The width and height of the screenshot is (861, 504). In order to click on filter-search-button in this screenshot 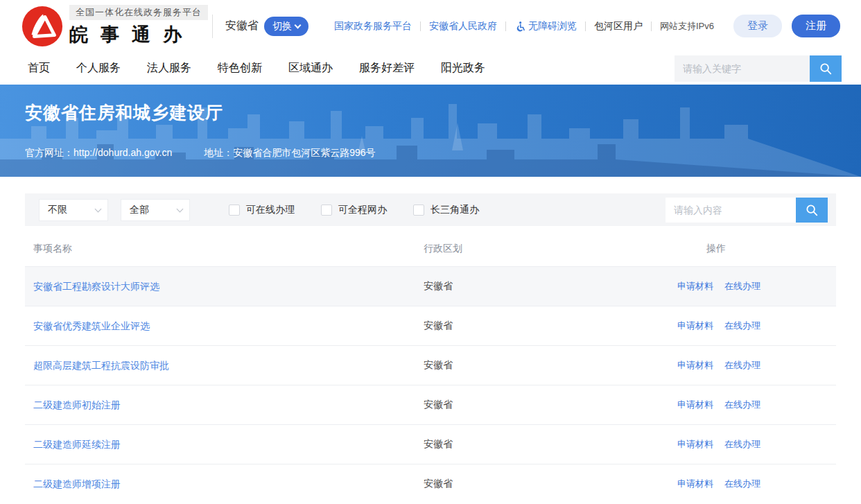, I will do `click(812, 210)`.